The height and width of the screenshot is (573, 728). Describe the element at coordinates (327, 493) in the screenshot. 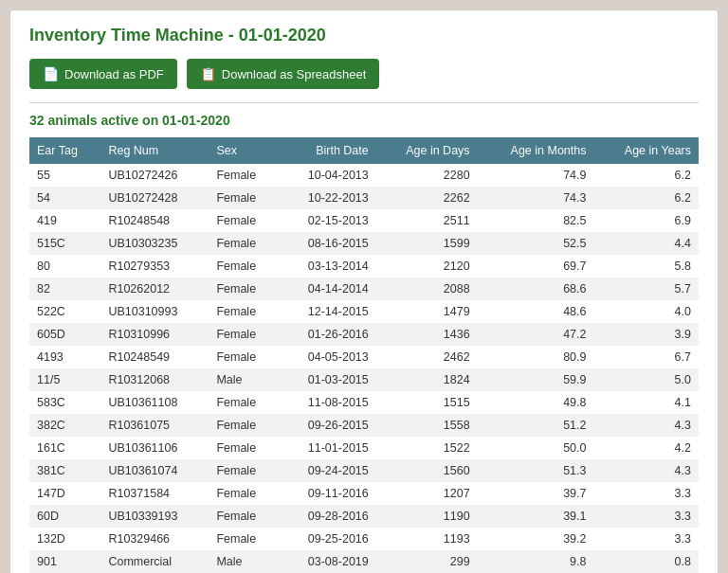

I see `table-cell: 09-11-2016` at that location.